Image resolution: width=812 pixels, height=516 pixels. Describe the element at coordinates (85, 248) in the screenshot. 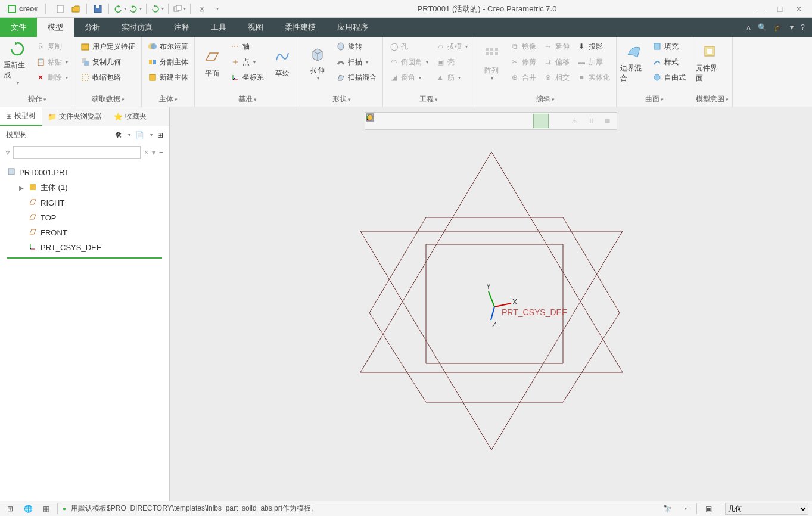

I see `tree-item-csys: PRT_CSYS_DEF` at that location.